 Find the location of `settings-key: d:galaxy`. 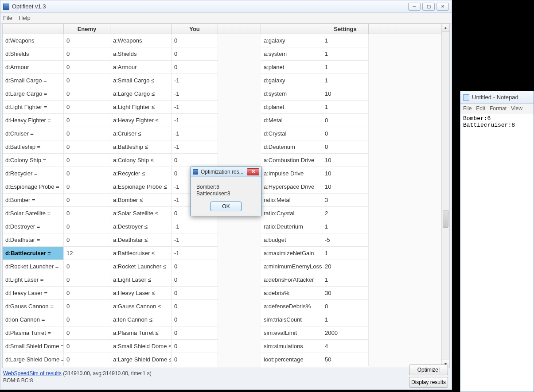

settings-key: d:galaxy is located at coordinates (292, 81).